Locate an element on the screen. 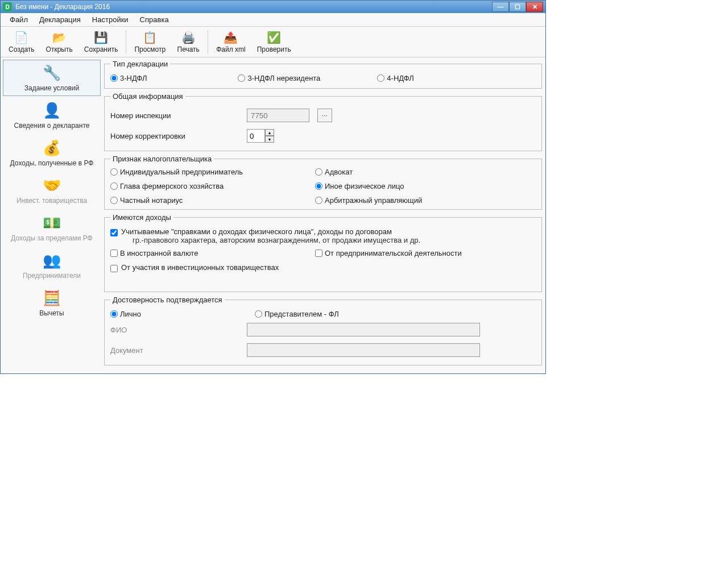 This screenshot has height=582, width=728. chk-entrepreneur: От предпринимательской деятельности is located at coordinates (425, 253).